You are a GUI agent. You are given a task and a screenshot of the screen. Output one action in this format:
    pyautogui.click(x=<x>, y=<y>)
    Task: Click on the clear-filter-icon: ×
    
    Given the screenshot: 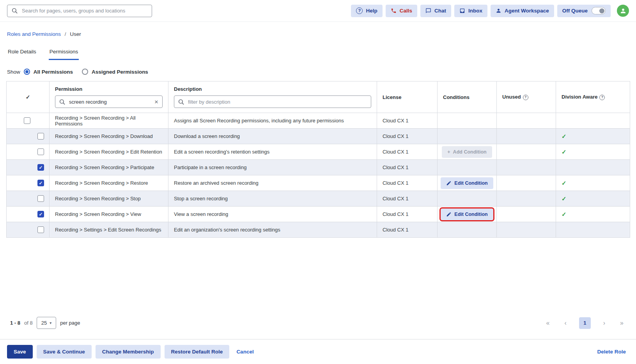 What is the action you would take?
    pyautogui.click(x=156, y=102)
    